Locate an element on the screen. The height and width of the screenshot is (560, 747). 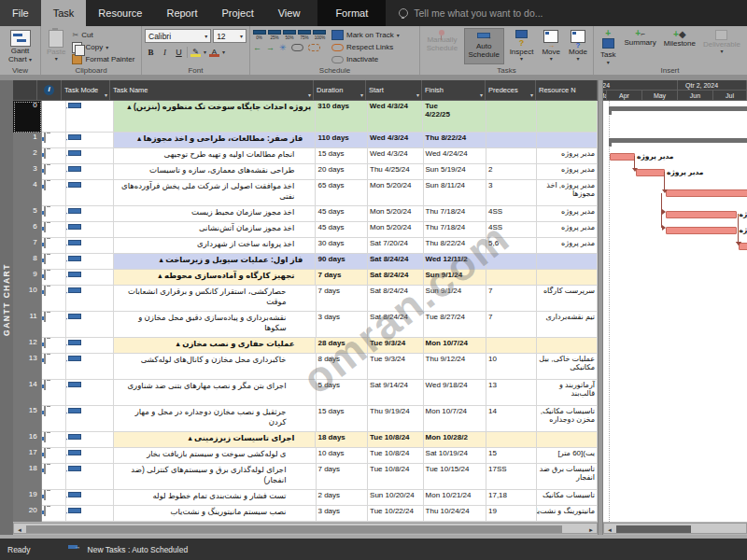
finish-cell: Mon 10/21/24 is located at coordinates (456, 498).